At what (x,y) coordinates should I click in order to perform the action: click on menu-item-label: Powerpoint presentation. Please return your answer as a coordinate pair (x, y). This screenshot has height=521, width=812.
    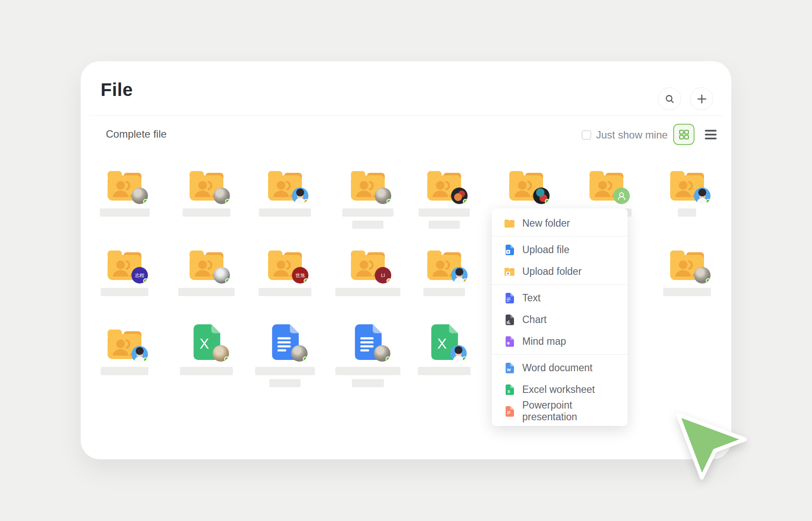
    Looking at the image, I should click on (575, 411).